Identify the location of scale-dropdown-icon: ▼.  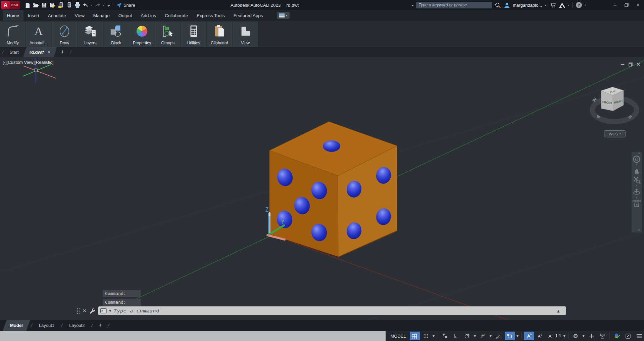
(564, 336).